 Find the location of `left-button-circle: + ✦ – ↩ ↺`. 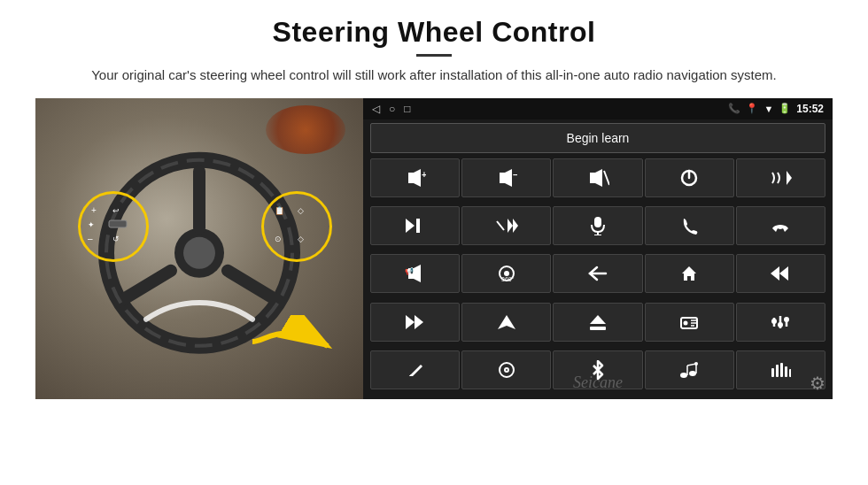

left-button-circle: + ✦ – ↩ ↺ is located at coordinates (113, 227).